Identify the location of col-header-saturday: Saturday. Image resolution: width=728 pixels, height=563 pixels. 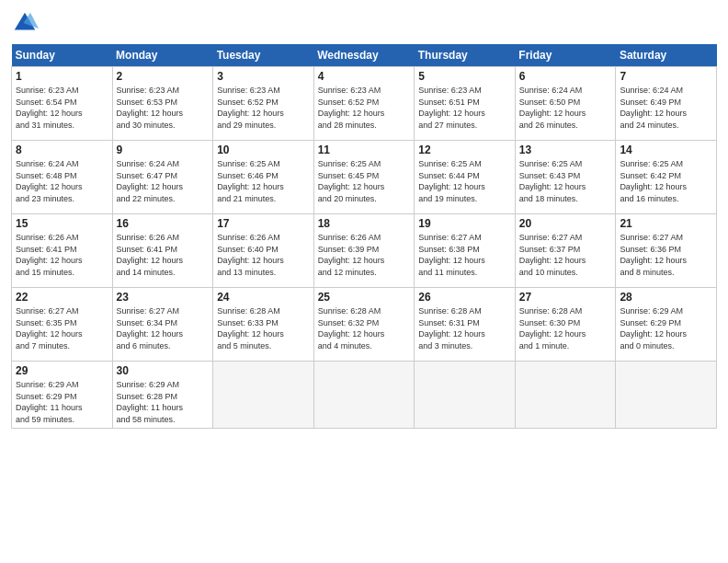
(666, 55).